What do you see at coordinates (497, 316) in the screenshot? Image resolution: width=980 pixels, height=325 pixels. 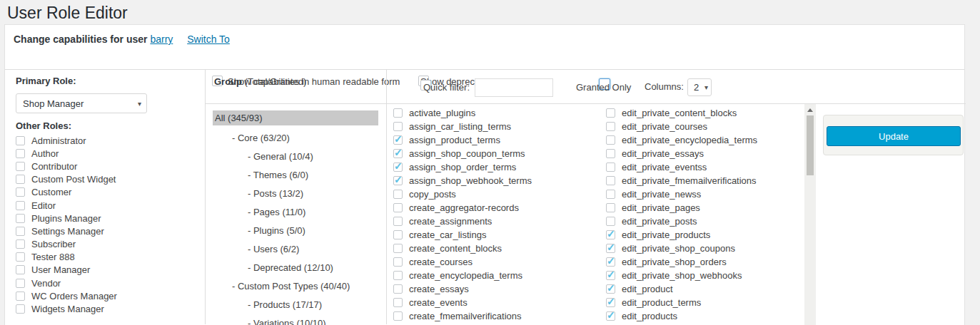 I see `capability-row: create_fmemailverifications` at bounding box center [497, 316].